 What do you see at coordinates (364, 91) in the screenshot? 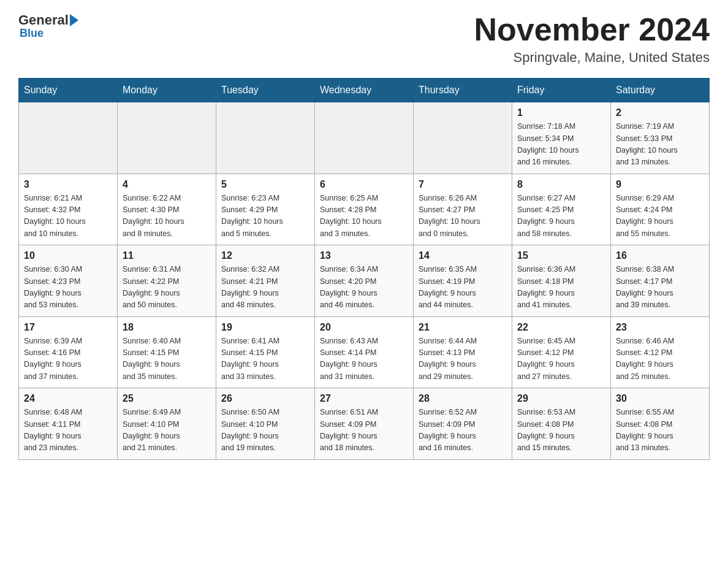
I see `header-row: SundayMondayTuesdayWednesdayThursdayFrid…` at bounding box center [364, 91].